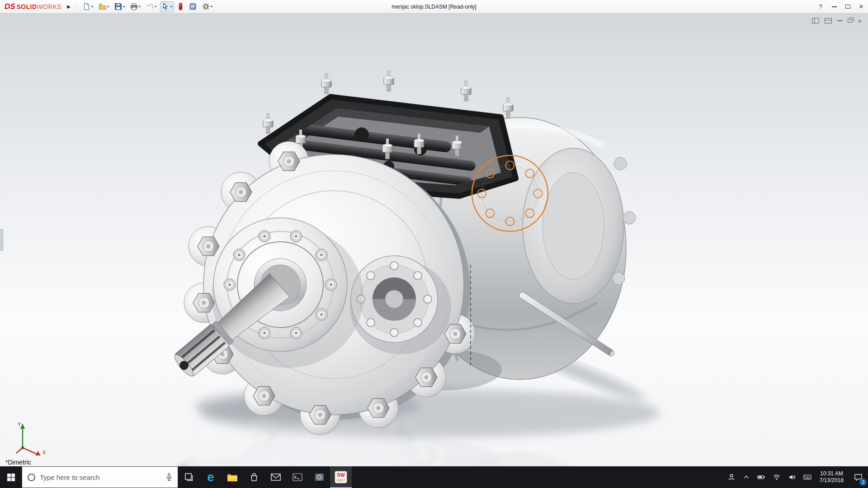  Describe the element at coordinates (840, 21) in the screenshot. I see `doc-minimize-button` at that location.